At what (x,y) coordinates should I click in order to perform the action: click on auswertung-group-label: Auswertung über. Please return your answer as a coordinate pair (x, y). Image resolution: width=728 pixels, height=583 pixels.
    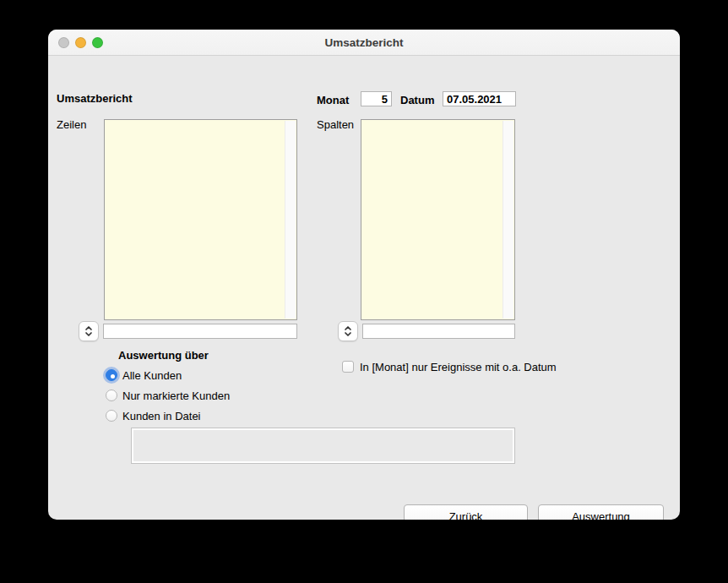
    Looking at the image, I should click on (164, 355).